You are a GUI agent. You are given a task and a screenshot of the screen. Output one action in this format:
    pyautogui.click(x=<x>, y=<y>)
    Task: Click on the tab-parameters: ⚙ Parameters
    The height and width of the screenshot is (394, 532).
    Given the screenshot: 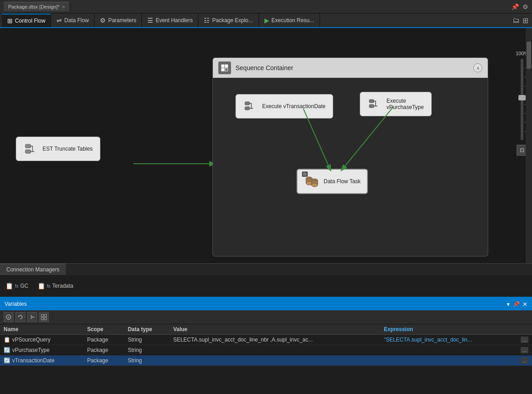 What is the action you would take?
    pyautogui.click(x=118, y=20)
    